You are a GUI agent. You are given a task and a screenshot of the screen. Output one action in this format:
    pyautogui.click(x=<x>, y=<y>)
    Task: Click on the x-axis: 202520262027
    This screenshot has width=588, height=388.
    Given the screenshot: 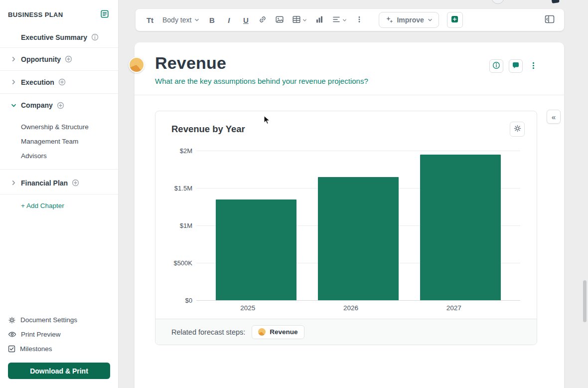 What is the action you would take?
    pyautogui.click(x=346, y=309)
    